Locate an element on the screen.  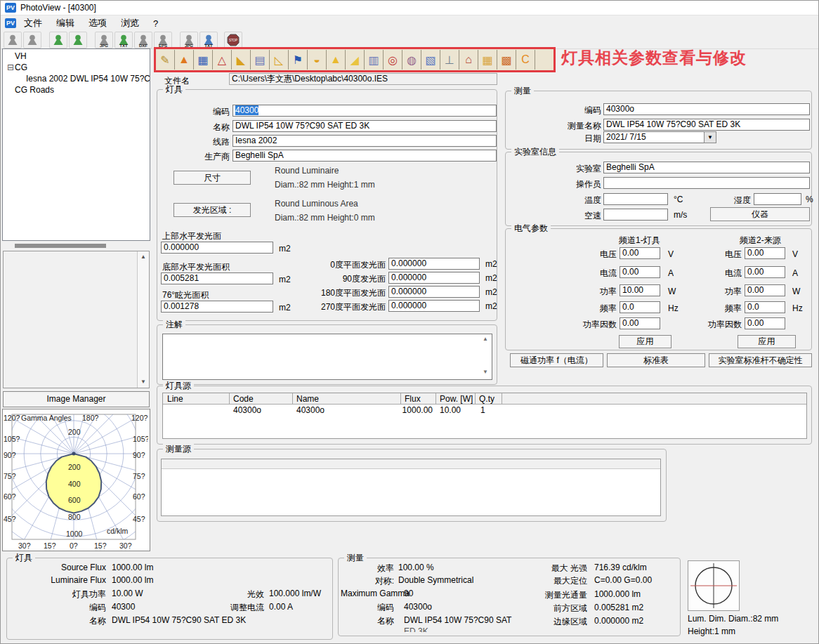
luminaire-name-field: DWL IP54 10W 75?C90 SAT ED 3K is located at coordinates (365, 126).